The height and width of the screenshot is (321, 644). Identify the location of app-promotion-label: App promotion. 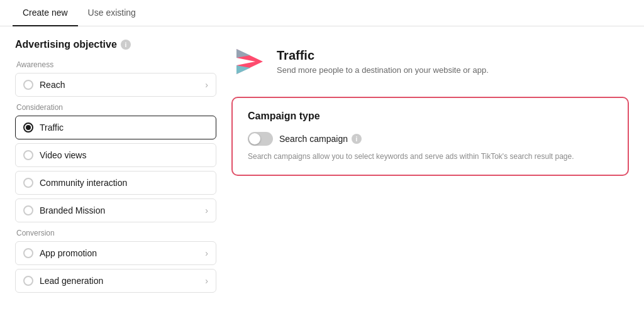
(68, 253).